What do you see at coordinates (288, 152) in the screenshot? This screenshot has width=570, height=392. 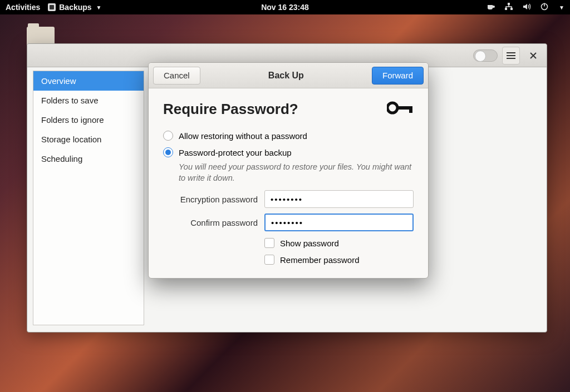 I see `option-password-protect: Password-protect your backup` at bounding box center [288, 152].